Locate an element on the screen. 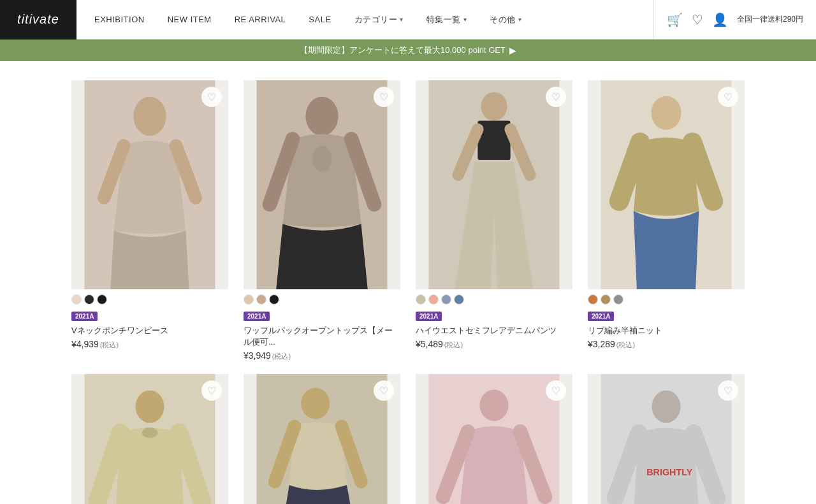 This screenshot has width=816, height=504. nav-re-arrival: RE ARRIVAL is located at coordinates (260, 20).